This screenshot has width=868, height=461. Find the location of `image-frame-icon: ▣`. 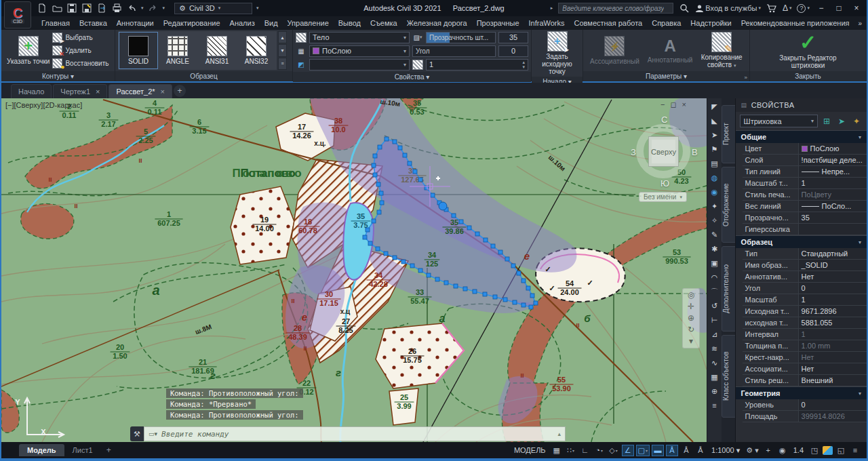

image-frame-icon: ▣ is located at coordinates (714, 263).